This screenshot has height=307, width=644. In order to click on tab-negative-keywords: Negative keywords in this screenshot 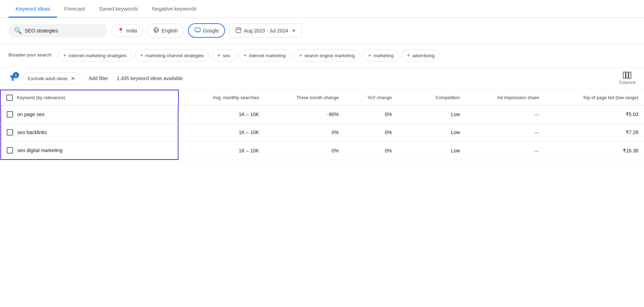, I will do `click(174, 9)`.